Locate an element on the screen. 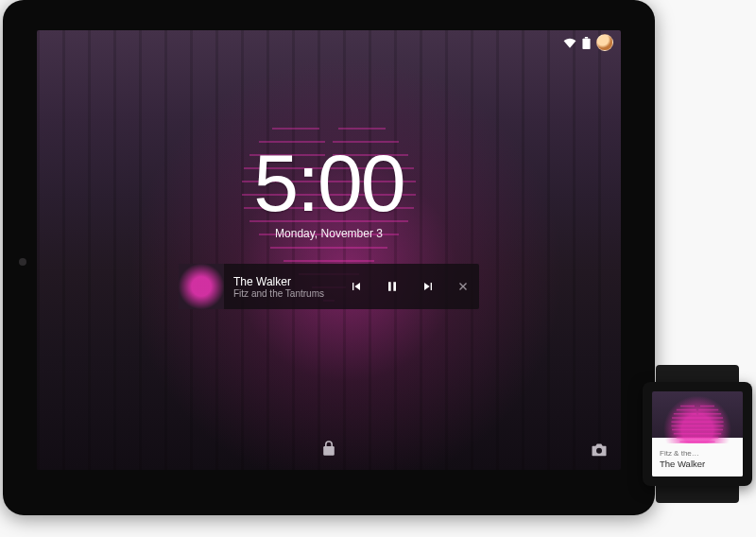 This screenshot has width=756, height=537. user-avatar is located at coordinates (605, 43).